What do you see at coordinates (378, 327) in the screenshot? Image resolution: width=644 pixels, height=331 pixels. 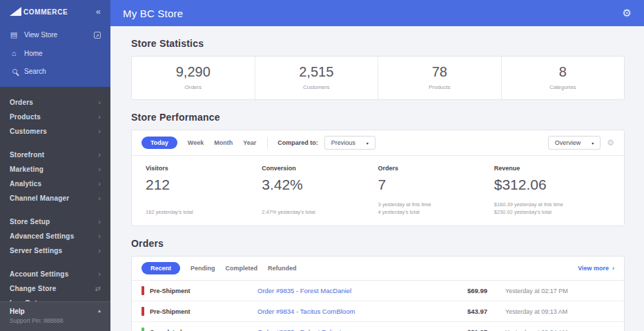 I see `order-row: Completed Order #9833 - Robert Robertson…` at bounding box center [378, 327].